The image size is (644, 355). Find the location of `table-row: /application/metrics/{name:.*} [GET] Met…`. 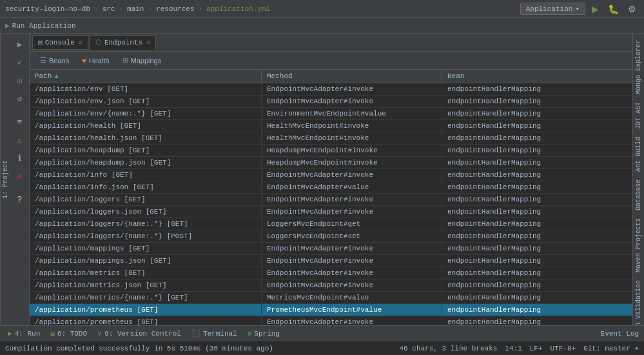

table-row: /application/metrics/{name:.*} [GET] Met… is located at coordinates (331, 298).